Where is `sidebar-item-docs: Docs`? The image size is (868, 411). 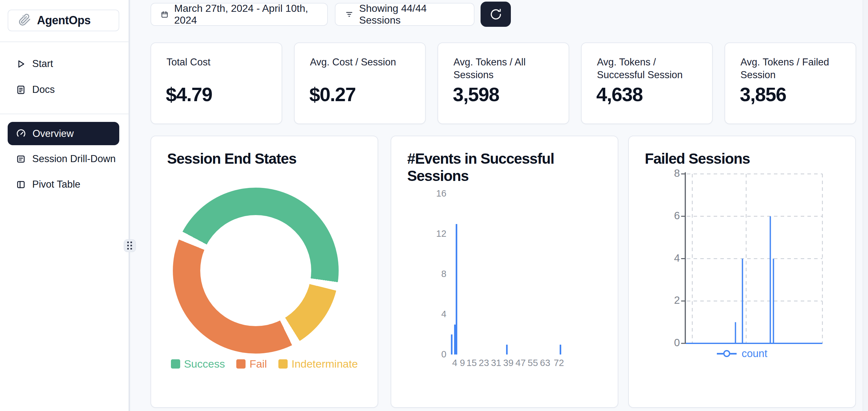
sidebar-item-docs: Docs is located at coordinates (63, 90).